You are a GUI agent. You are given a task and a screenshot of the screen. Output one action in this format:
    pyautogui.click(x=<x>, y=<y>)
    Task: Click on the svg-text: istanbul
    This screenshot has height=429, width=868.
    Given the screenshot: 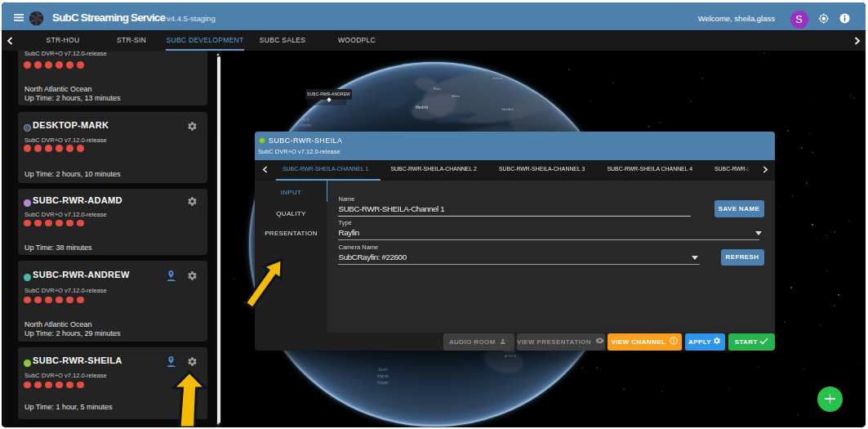 What is the action you would take?
    pyautogui.click(x=508, y=109)
    